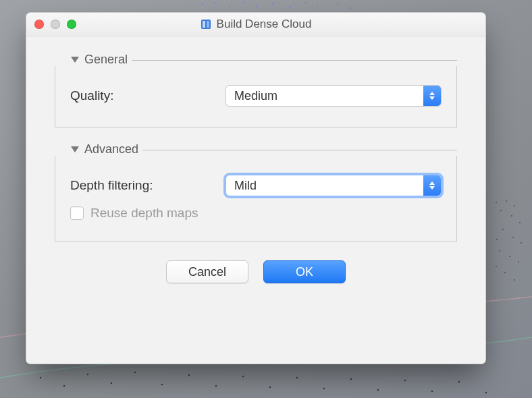 This screenshot has width=532, height=398. I want to click on section-general-header: General, so click(264, 59).